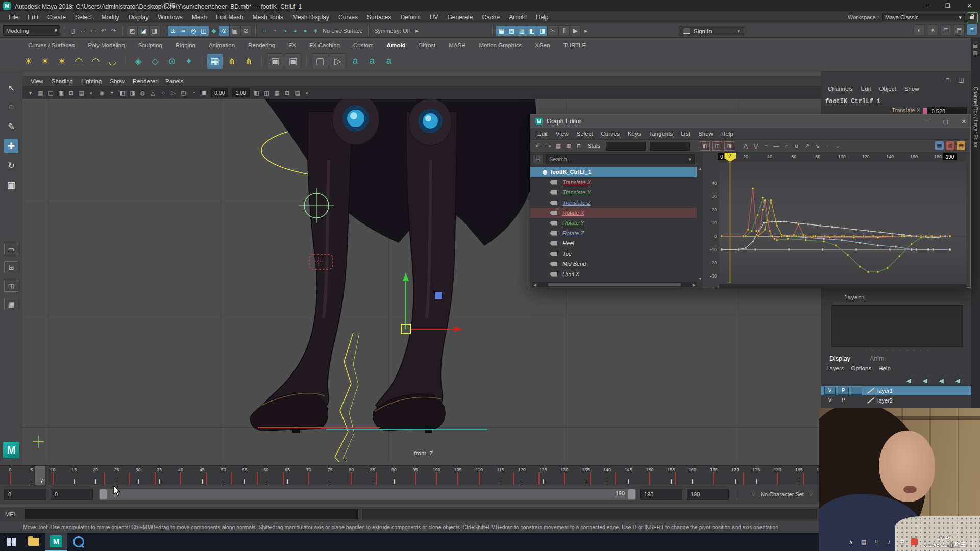  Describe the element at coordinates (150, 45) in the screenshot. I see `shelf-tab-sculpting: Sculpting` at that location.